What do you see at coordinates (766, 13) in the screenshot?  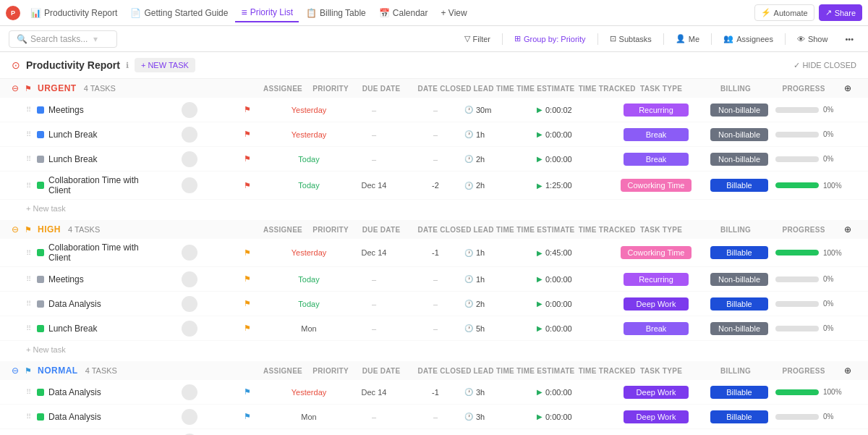 I see `automate-icon: ⚡` at bounding box center [766, 13].